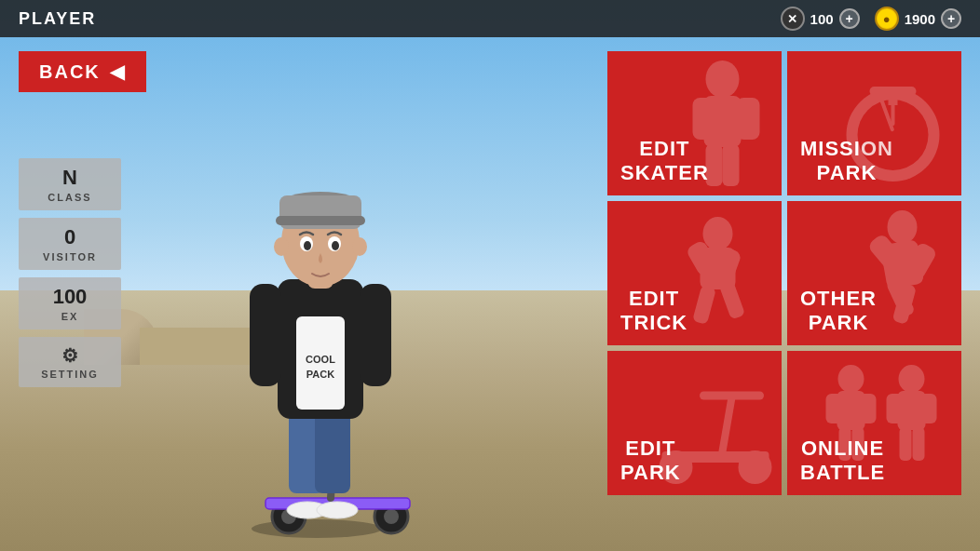  I want to click on edit-park-label: EDITPARK, so click(650, 460).